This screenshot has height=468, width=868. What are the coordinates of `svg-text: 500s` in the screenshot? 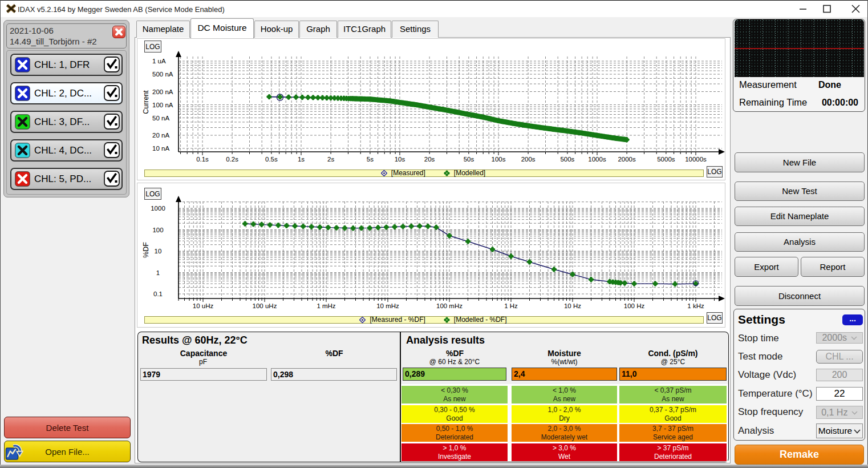 It's located at (567, 159).